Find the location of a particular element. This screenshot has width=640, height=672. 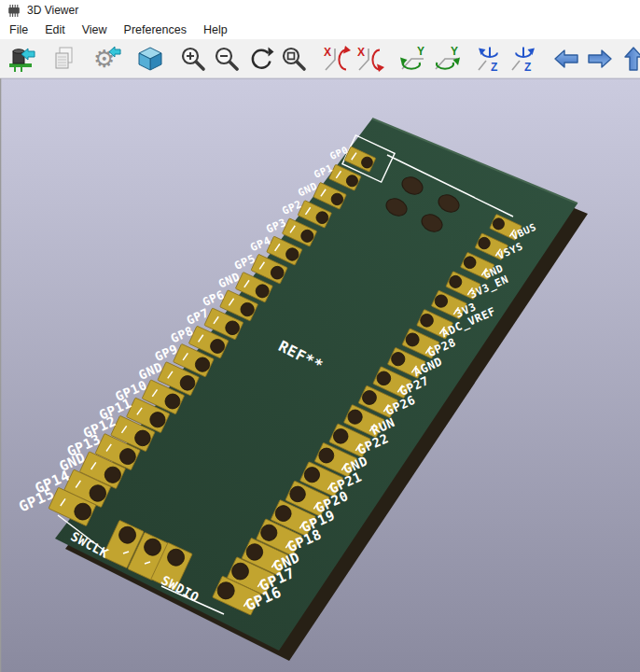

rotate-y-cw-button: Y is located at coordinates (413, 59).